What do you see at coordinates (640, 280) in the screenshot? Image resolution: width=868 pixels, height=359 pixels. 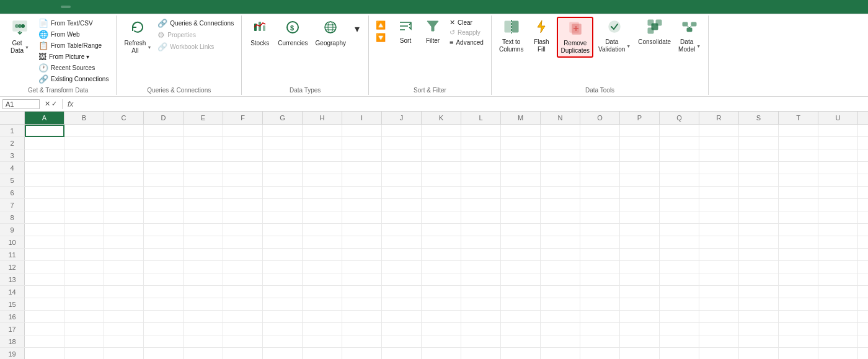 I see `cell-P13` at bounding box center [640, 280].